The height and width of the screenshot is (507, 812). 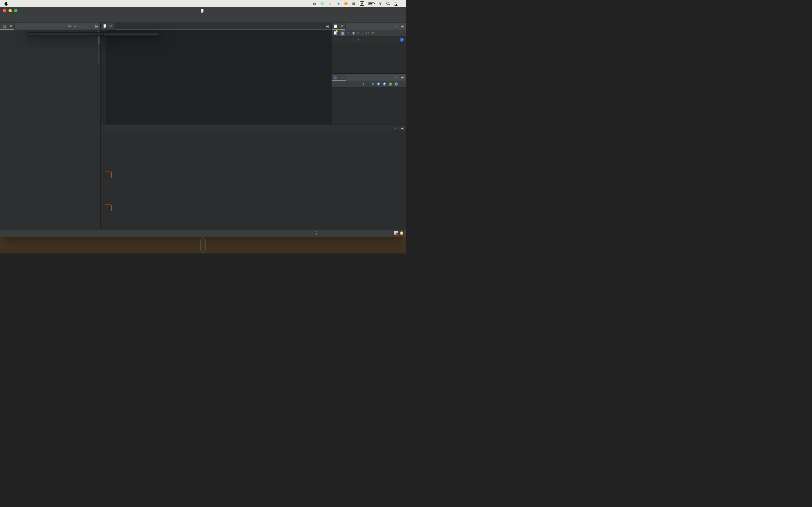 I want to click on wifi-icon, so click(x=380, y=4).